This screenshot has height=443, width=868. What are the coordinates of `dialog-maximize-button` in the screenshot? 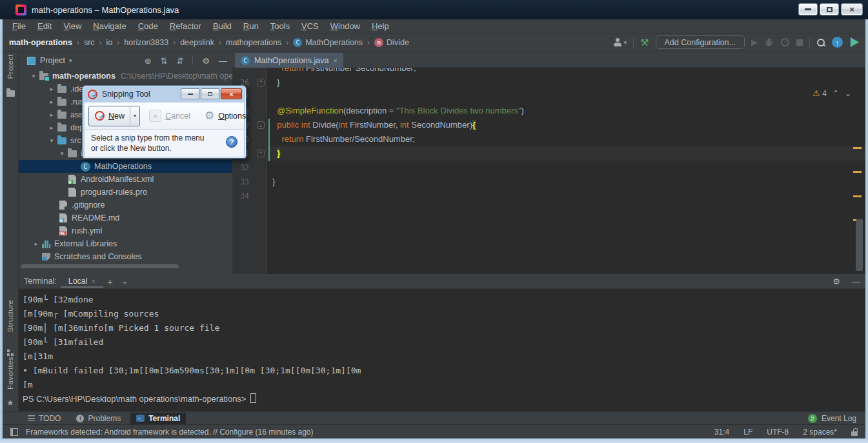 It's located at (210, 94).